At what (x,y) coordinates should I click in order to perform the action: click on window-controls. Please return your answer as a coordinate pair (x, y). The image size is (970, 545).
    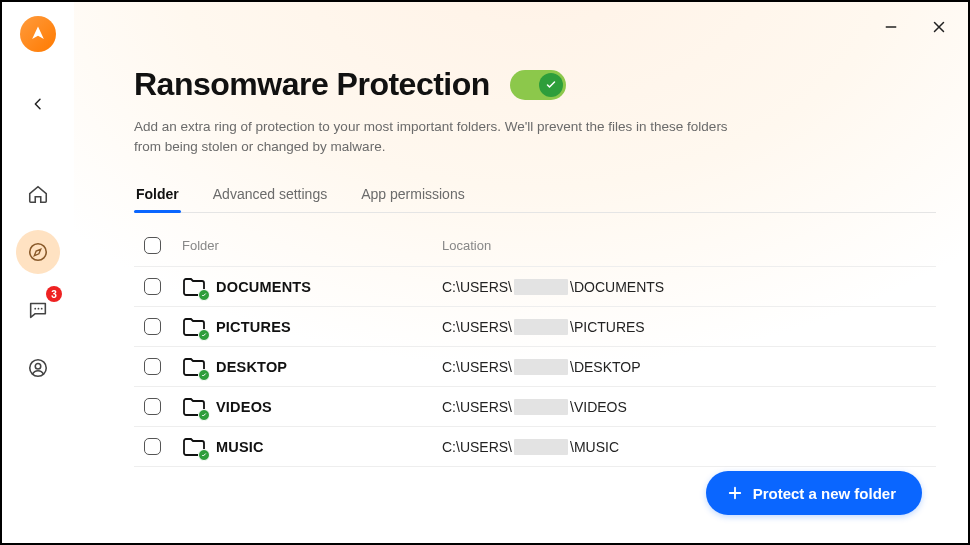
    Looking at the image, I should click on (915, 27).